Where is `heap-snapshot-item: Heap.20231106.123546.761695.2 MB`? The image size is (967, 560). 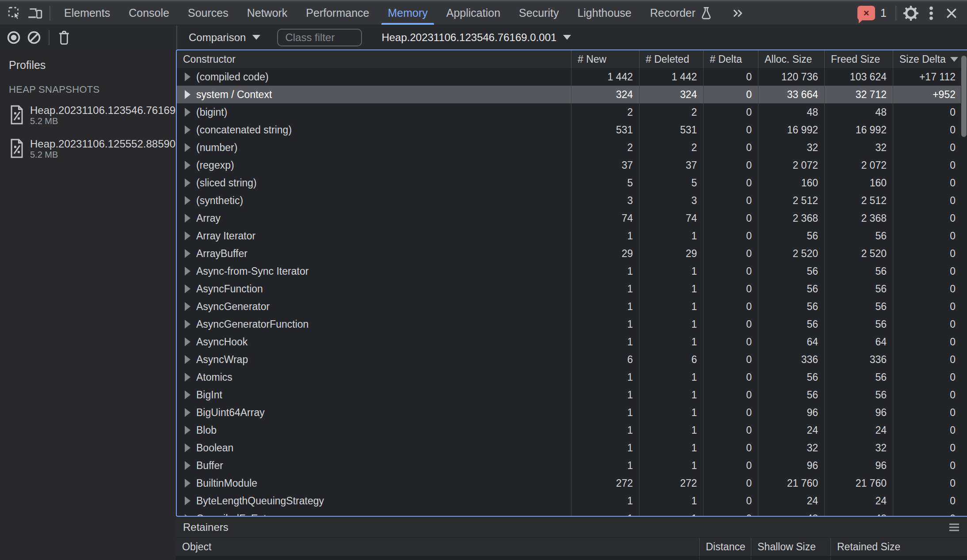 heap-snapshot-item: Heap.20231106.123546.761695.2 MB is located at coordinates (88, 115).